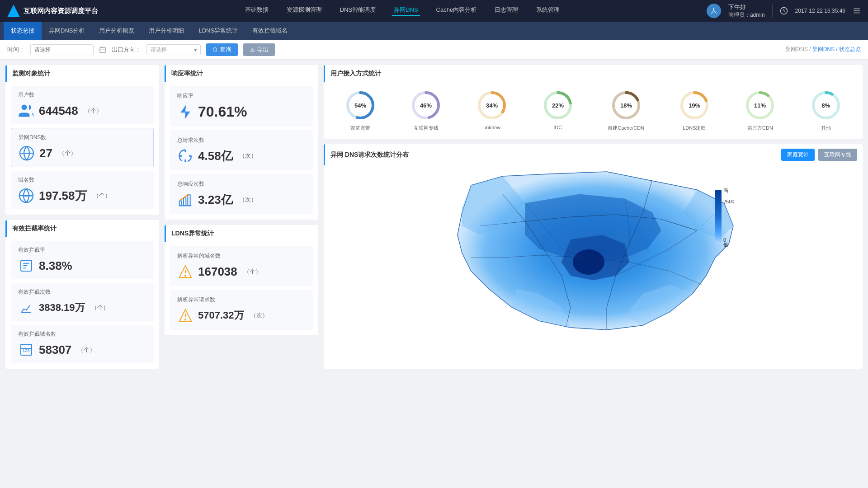 Image resolution: width=868 pixels, height=488 pixels. I want to click on svg-text: 18%, so click(626, 106).